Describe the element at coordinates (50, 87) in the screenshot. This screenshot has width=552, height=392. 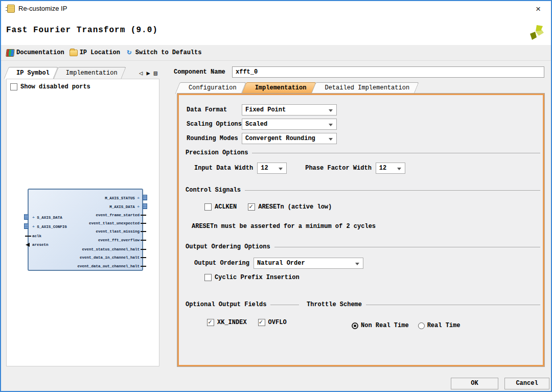
I see `show-disabled-ports-row: Show disabled ports` at that location.